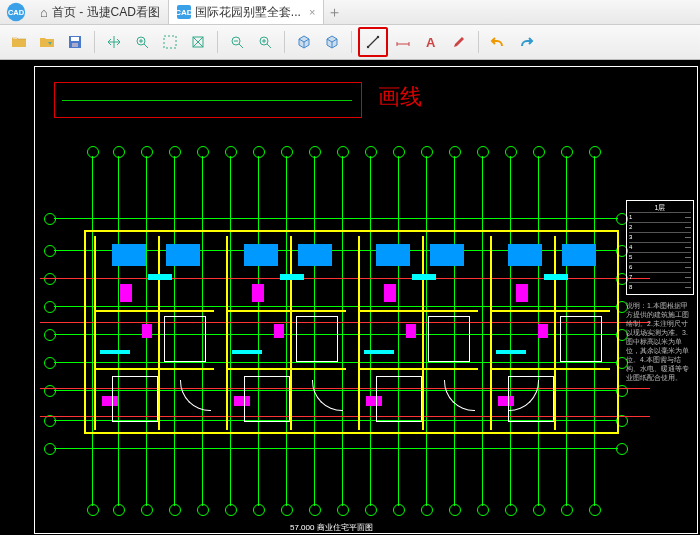 The width and height of the screenshot is (700, 535). What do you see at coordinates (265, 42) in the screenshot?
I see `zoom-in-button` at bounding box center [265, 42].